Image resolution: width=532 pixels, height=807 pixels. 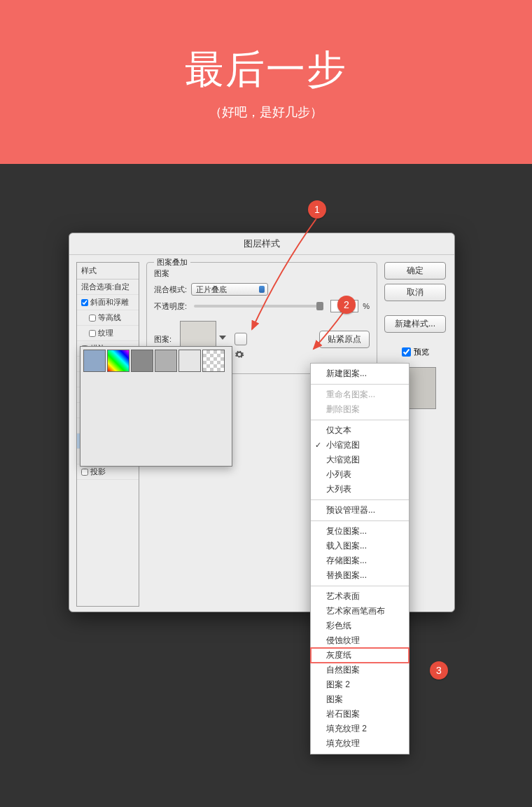 I want to click on pattern-label: 图案:, so click(x=162, y=339).